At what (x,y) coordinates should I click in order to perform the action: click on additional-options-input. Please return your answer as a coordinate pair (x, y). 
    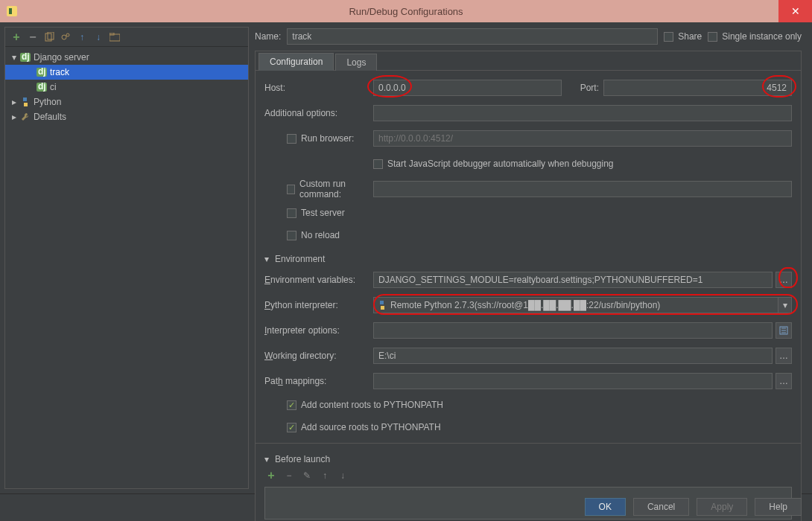
    Looking at the image, I should click on (583, 113).